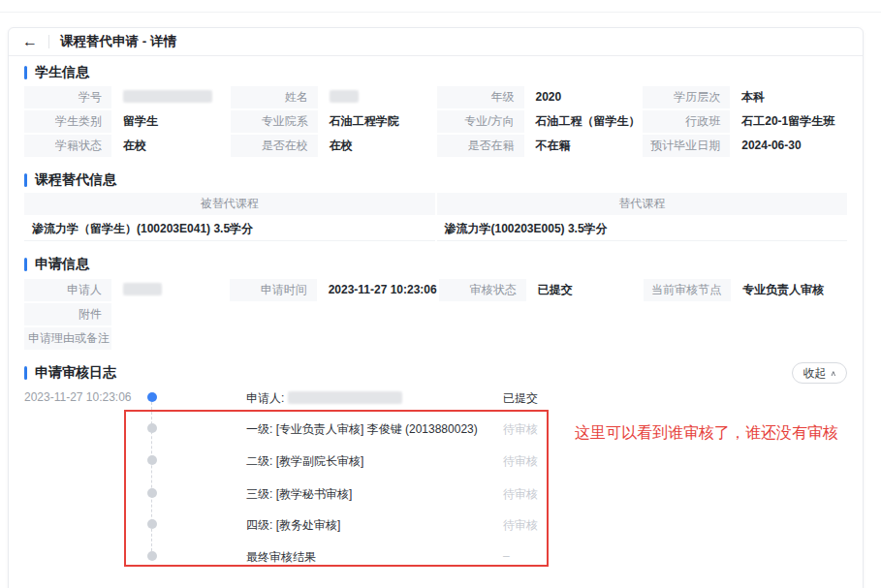 This screenshot has width=881, height=588. Describe the element at coordinates (293, 525) in the screenshot. I see `timeline-entry-text: 四级: [教务处审核]` at that location.